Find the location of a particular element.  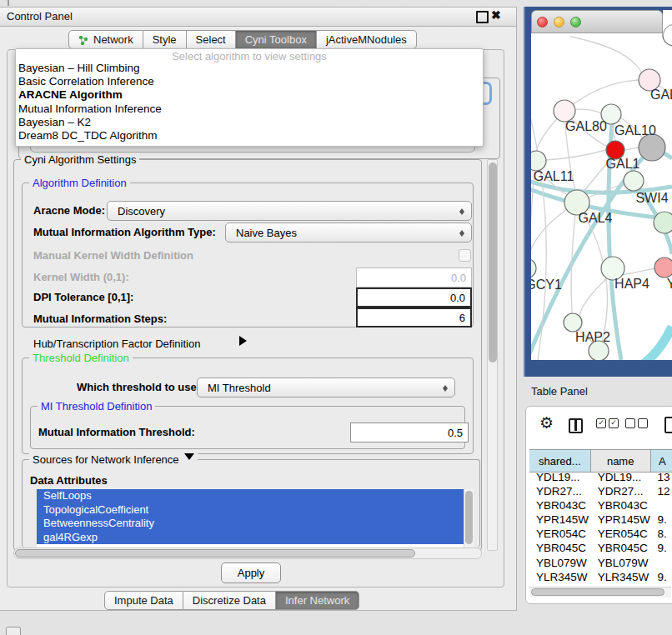

tab-style: Style is located at coordinates (165, 40).